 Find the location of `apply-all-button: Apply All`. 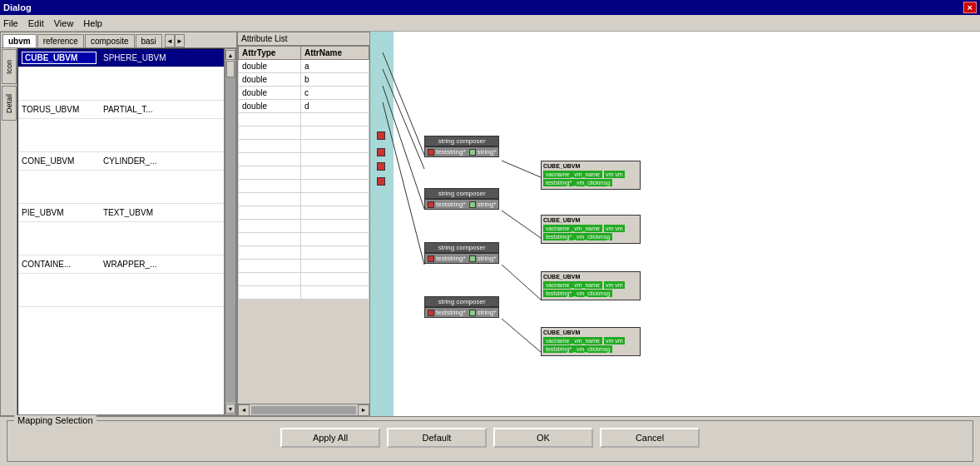

apply-all-button: Apply All is located at coordinates (330, 438).